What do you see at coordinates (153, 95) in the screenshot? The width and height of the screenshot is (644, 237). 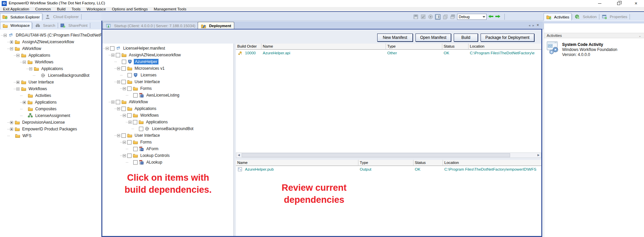 I see `tree-item-awslicenselisting: AwsLicenseListing` at bounding box center [153, 95].